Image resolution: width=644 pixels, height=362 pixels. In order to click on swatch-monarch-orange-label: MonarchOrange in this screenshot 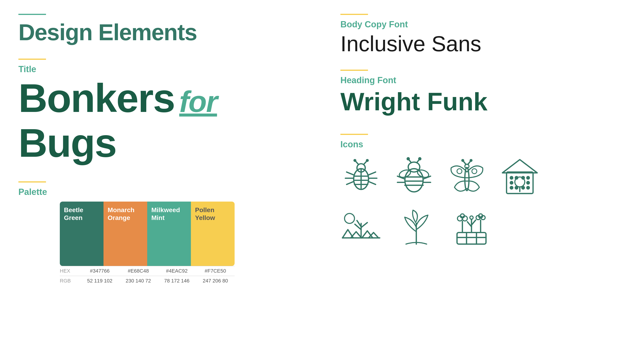, I will do `click(121, 214)`.